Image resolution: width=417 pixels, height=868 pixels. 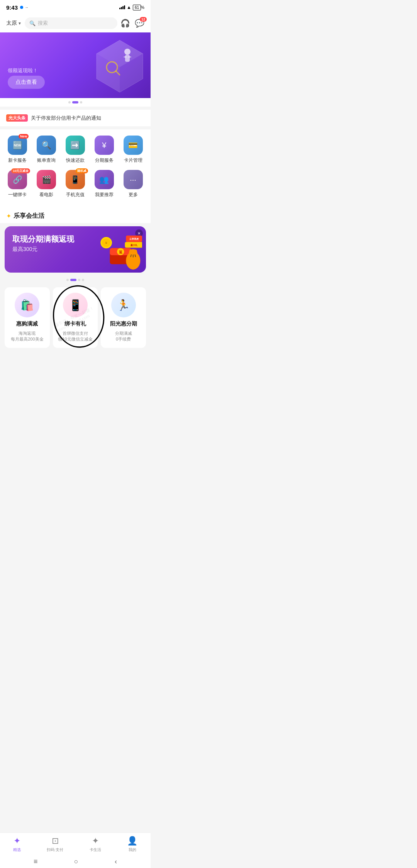 I want to click on card-bind-desc: 首绑微信支付领10元微信立减金, so click(x=75, y=337).